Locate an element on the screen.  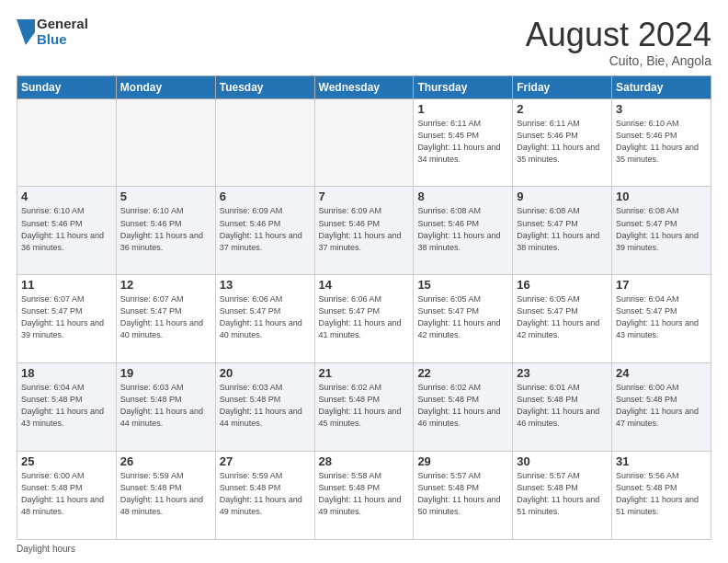
calendar-week-row: 18Sunrise: 6:04 AMSunset: 5:48 PMDayligh… is located at coordinates (364, 408).